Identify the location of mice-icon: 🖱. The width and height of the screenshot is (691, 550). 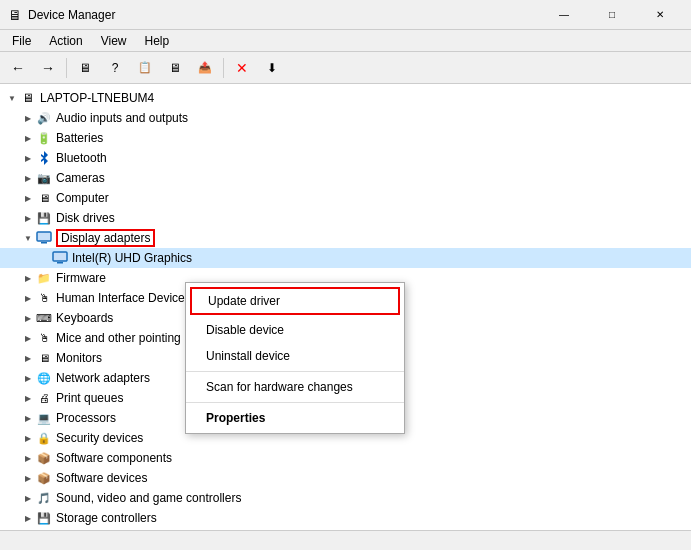
(44, 338).